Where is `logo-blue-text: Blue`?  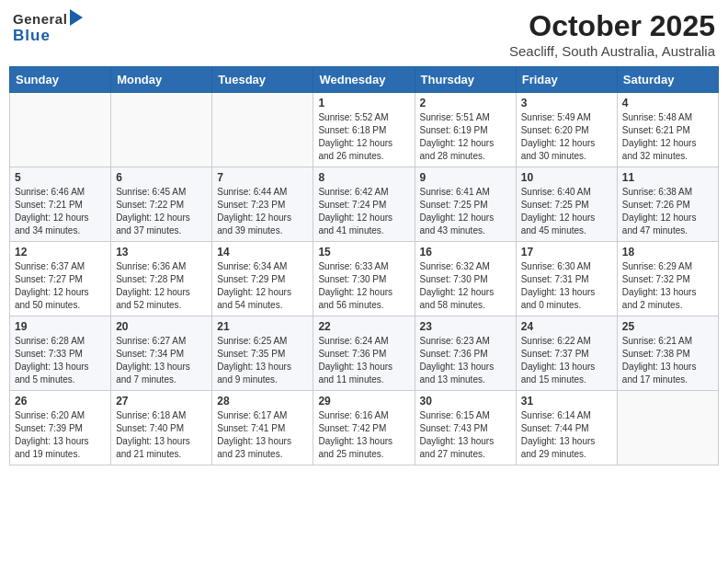 logo-blue-text: Blue is located at coordinates (31, 35).